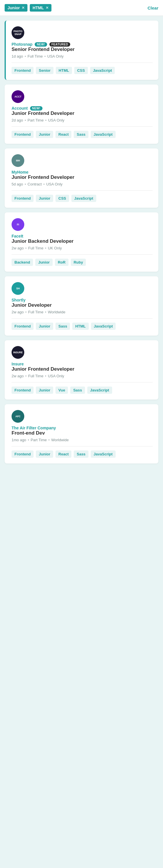  What do you see at coordinates (82, 198) in the screenshot?
I see `tags-list: FrontendJuniorCSSJavaScript` at bounding box center [82, 198].